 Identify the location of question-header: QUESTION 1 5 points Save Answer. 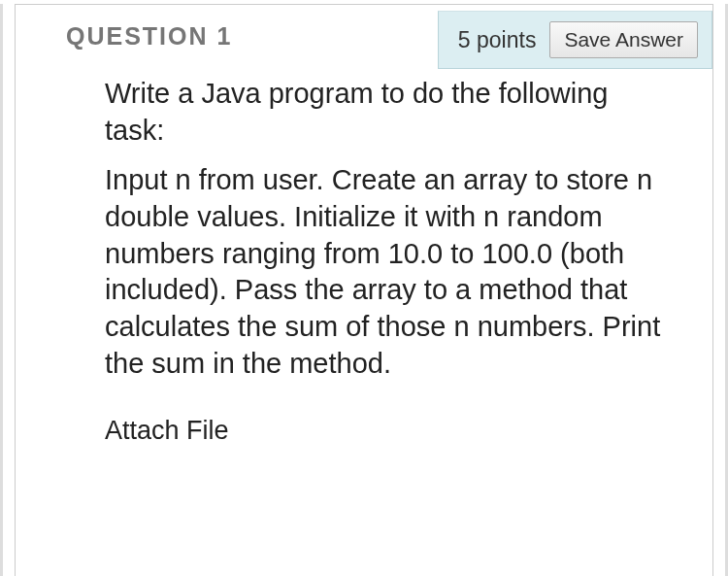
(364, 27).